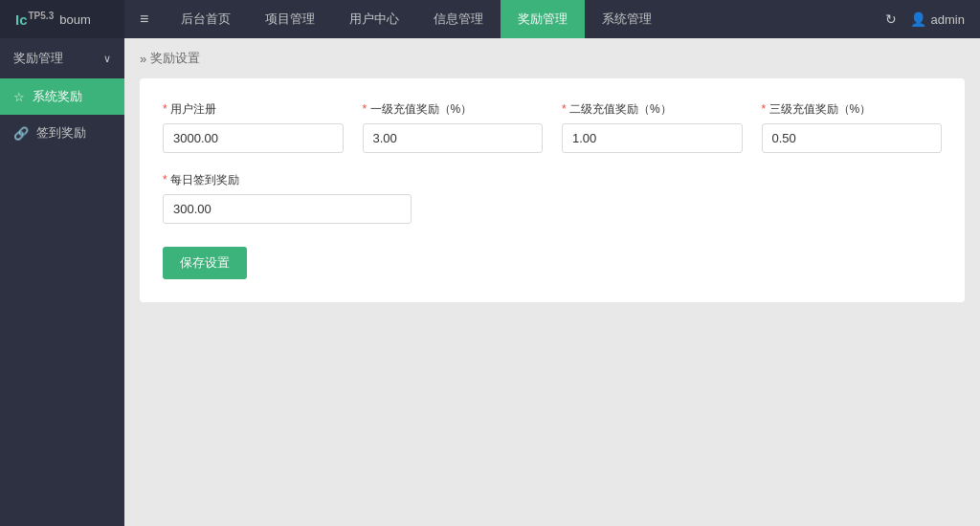 Image resolution: width=980 pixels, height=526 pixels. What do you see at coordinates (919, 19) in the screenshot?
I see `admin-icon: 👤` at bounding box center [919, 19].